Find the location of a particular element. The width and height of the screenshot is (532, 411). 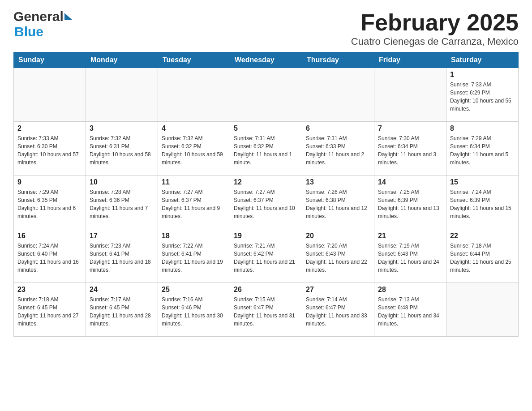

calendar-cell: 11Sunrise: 7:27 AMSunset: 6:37 PMDayligh… is located at coordinates (194, 202).